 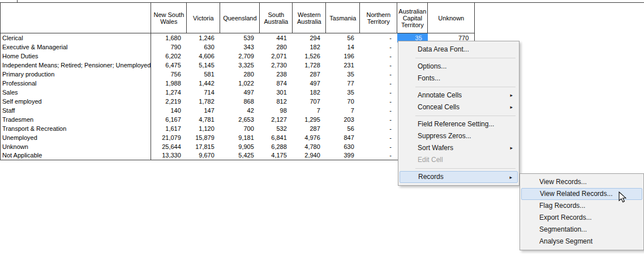 What do you see at coordinates (379, 18) in the screenshot?
I see `column-header-northern-territory: Northern Territory` at bounding box center [379, 18].